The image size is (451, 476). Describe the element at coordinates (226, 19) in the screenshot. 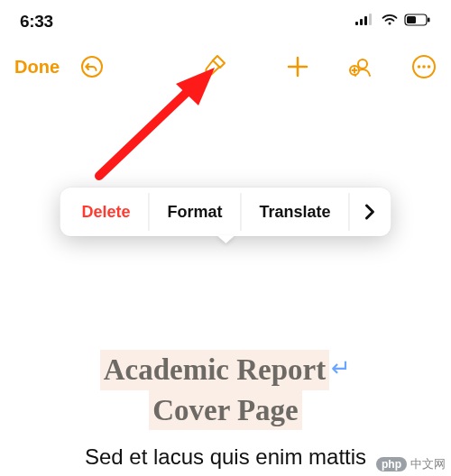

I see `status-bar: 6:33` at that location.